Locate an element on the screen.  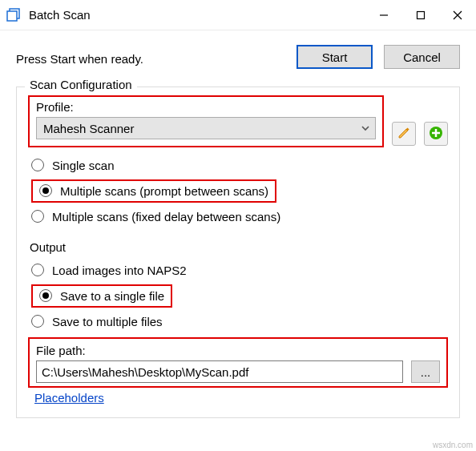
close-button is located at coordinates (458, 15).